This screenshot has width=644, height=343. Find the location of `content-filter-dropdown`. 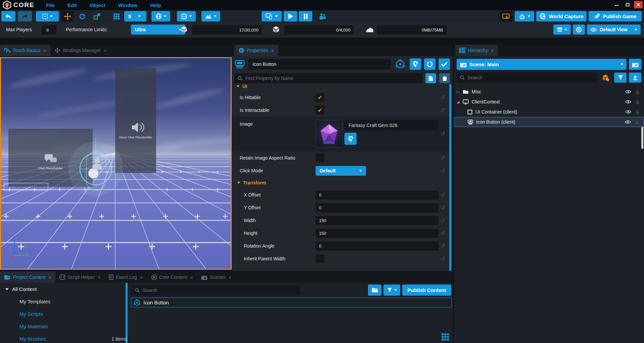

content-filter-dropdown is located at coordinates (392, 290).